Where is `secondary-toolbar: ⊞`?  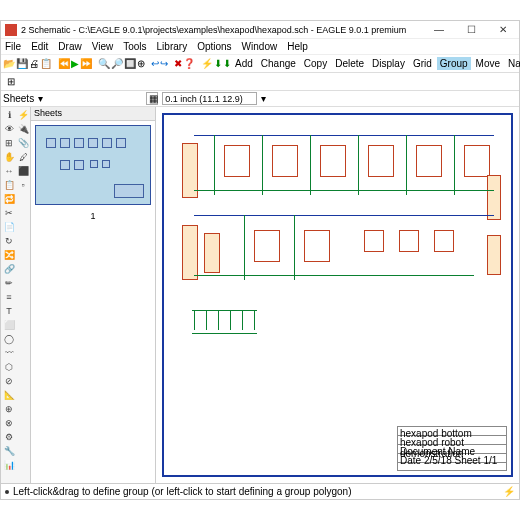
secondary-toolbar: ⊞ is located at coordinates (260, 82).